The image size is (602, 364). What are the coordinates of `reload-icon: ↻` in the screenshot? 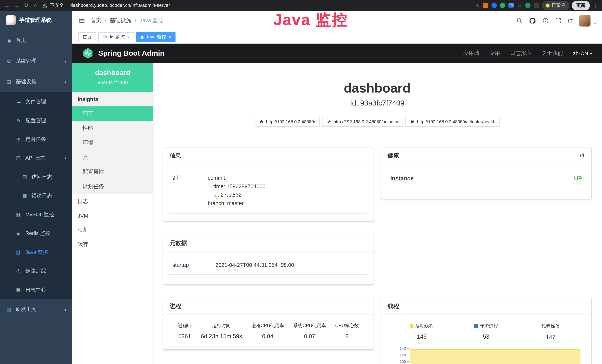 It's located at (26, 5).